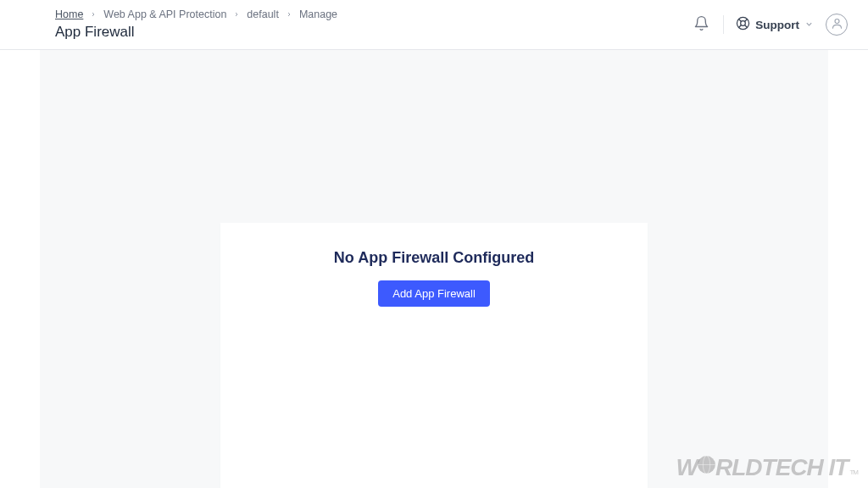 This screenshot has height=488, width=868. What do you see at coordinates (707, 468) in the screenshot?
I see `globe-icon` at bounding box center [707, 468].